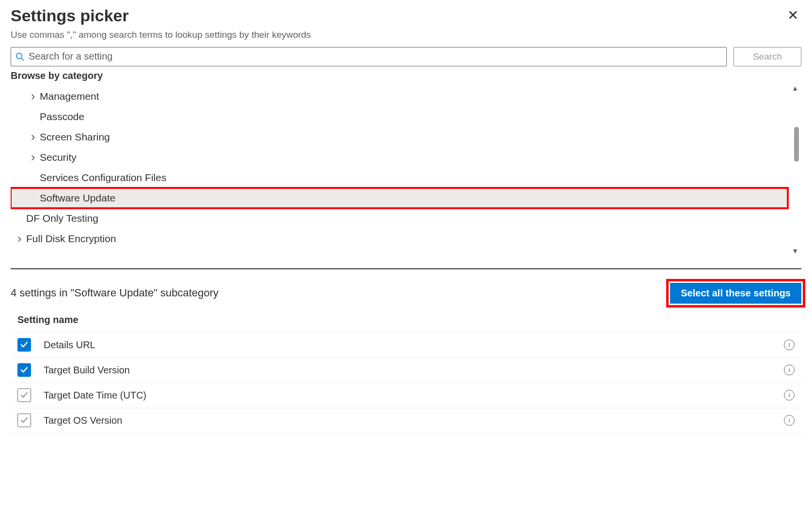 The height and width of the screenshot is (524, 812). I want to click on category-item-full-disk-encryption: ›Full Disk Encryption, so click(399, 239).